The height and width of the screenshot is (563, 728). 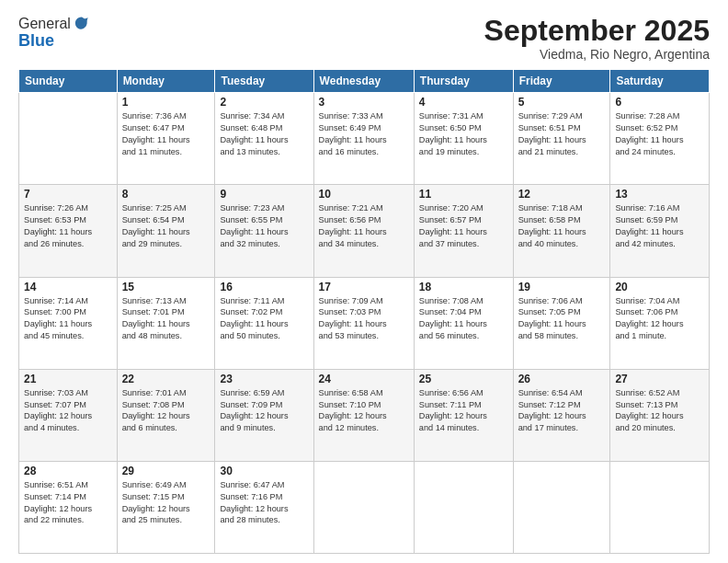 What do you see at coordinates (563, 379) in the screenshot?
I see `day-number: 26` at bounding box center [563, 379].